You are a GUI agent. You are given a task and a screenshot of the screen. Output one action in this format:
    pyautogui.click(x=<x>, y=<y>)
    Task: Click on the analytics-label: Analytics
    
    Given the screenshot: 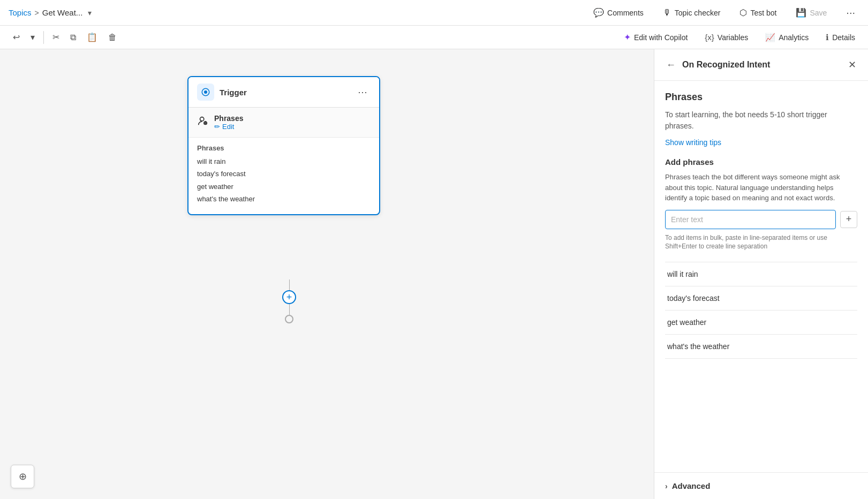 What is the action you would take?
    pyautogui.click(x=794, y=37)
    